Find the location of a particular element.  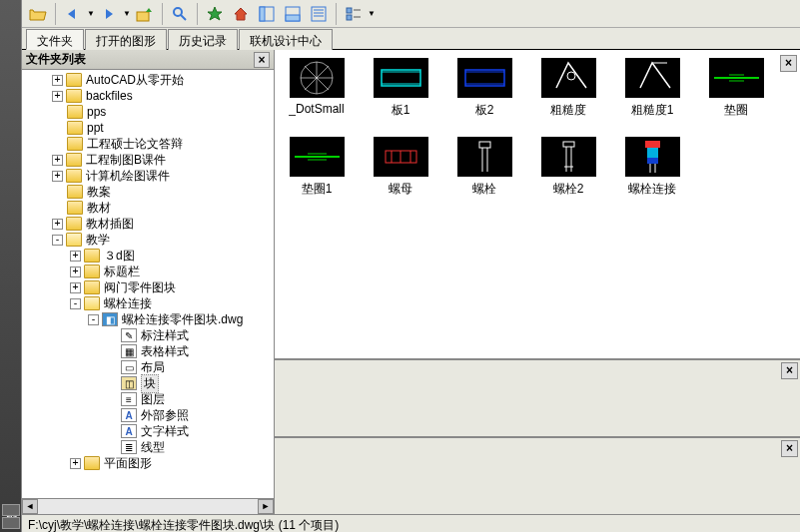

open-button is located at coordinates (38, 14).